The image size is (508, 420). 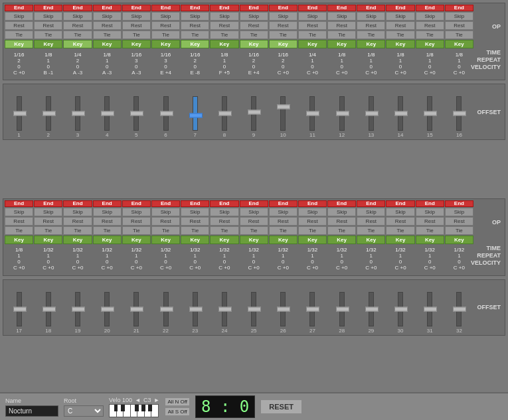 I want to click on skip-btn-8: Skip, so click(x=254, y=212).